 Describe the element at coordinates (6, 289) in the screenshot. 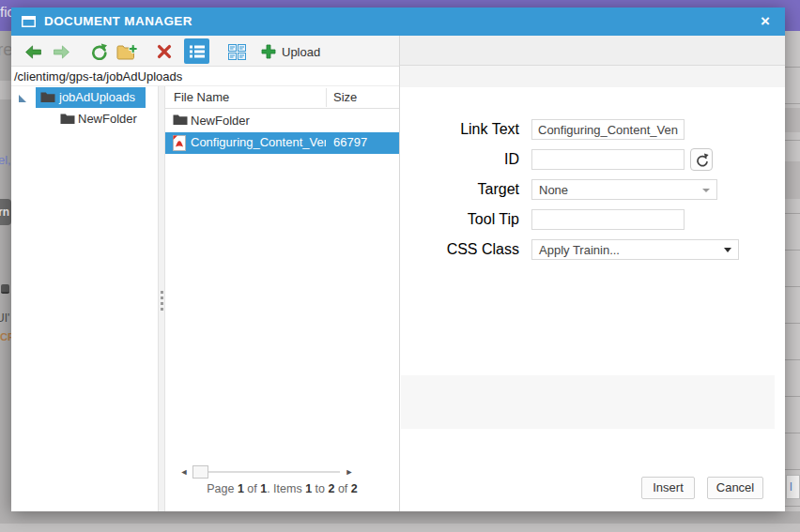

I see `background-icon` at that location.